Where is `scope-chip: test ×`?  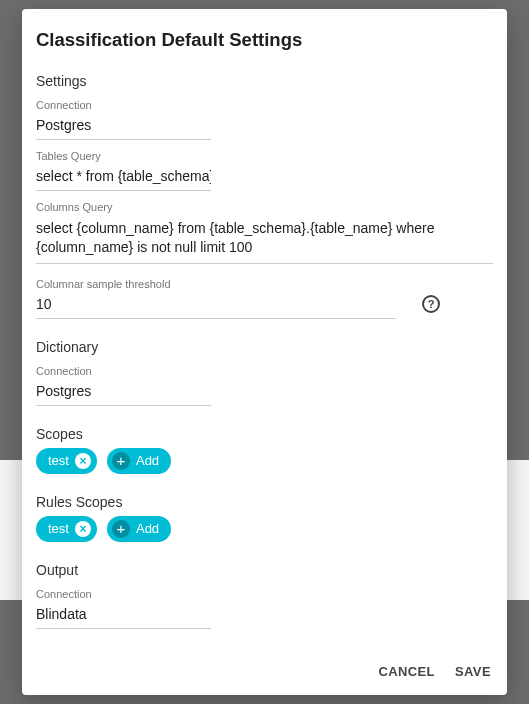 scope-chip: test × is located at coordinates (66, 461).